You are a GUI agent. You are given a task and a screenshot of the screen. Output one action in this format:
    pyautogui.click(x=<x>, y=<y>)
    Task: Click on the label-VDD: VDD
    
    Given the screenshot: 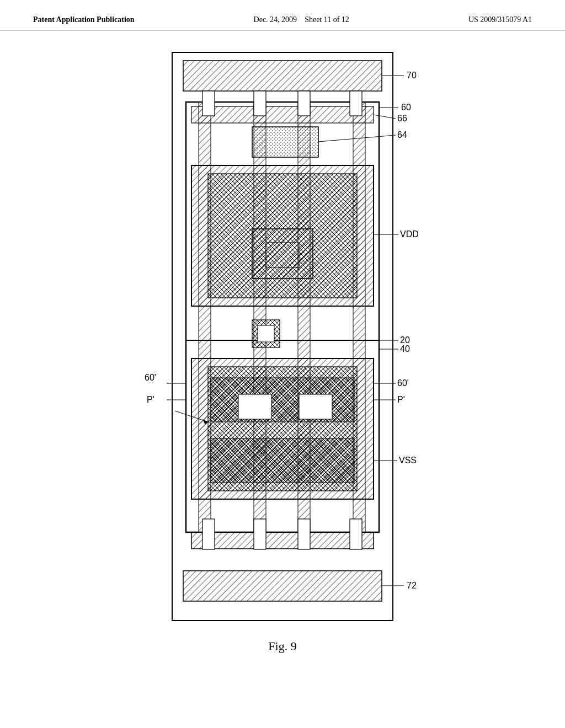 What is the action you would take?
    pyautogui.click(x=409, y=234)
    